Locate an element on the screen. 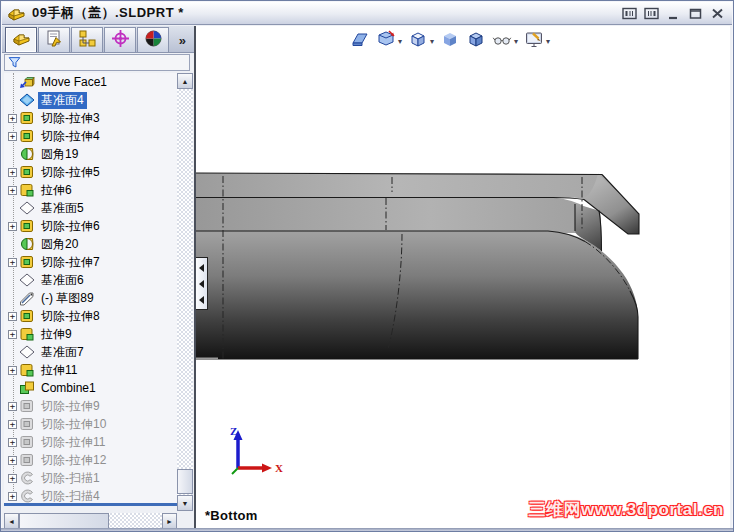 This screenshot has height=532, width=734. tree-hscrollbar: ◄ ► is located at coordinates (90, 521).